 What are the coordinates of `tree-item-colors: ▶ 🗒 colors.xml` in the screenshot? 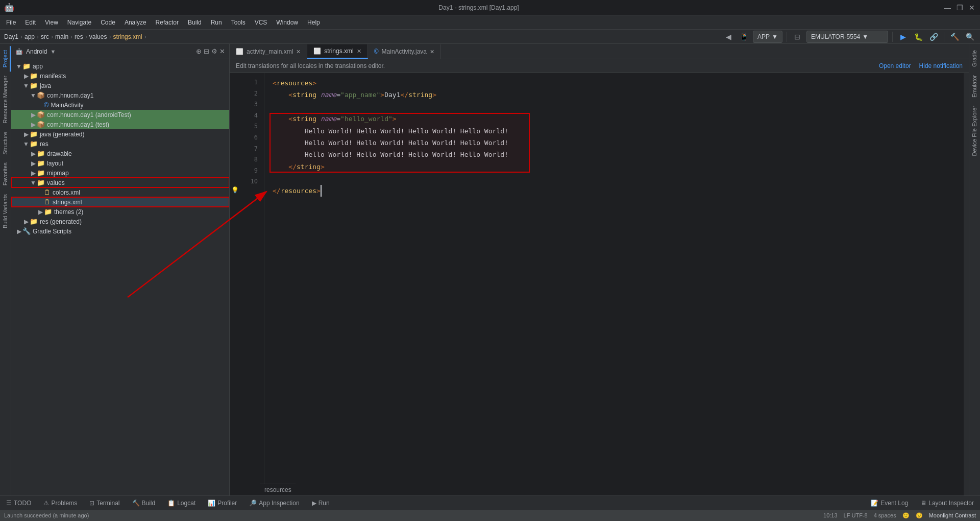 It's located at (120, 192).